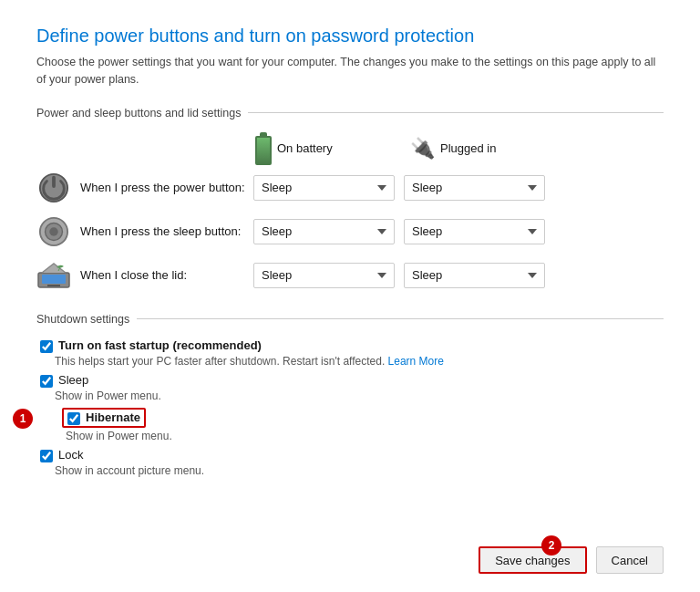 This screenshot has width=700, height=592. What do you see at coordinates (630, 560) in the screenshot?
I see `cancel-button: Cancel` at bounding box center [630, 560].